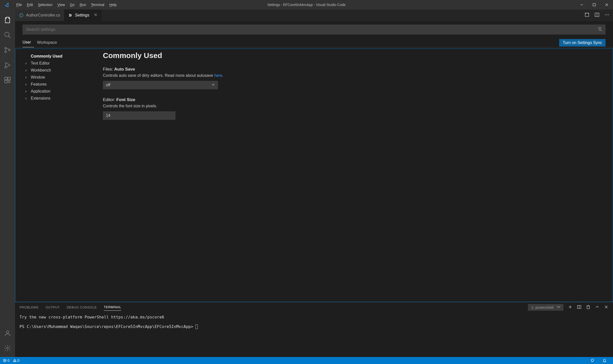  I want to click on tab-settings: Settings, so click(83, 15).